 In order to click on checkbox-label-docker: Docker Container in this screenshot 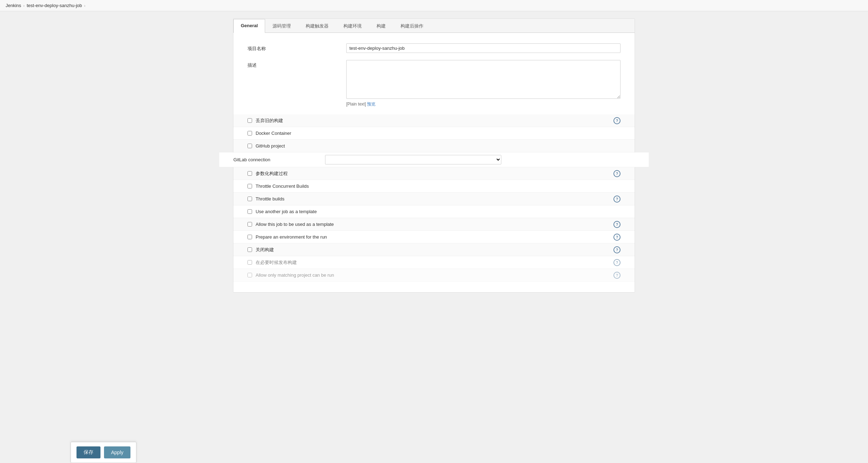, I will do `click(438, 133)`.